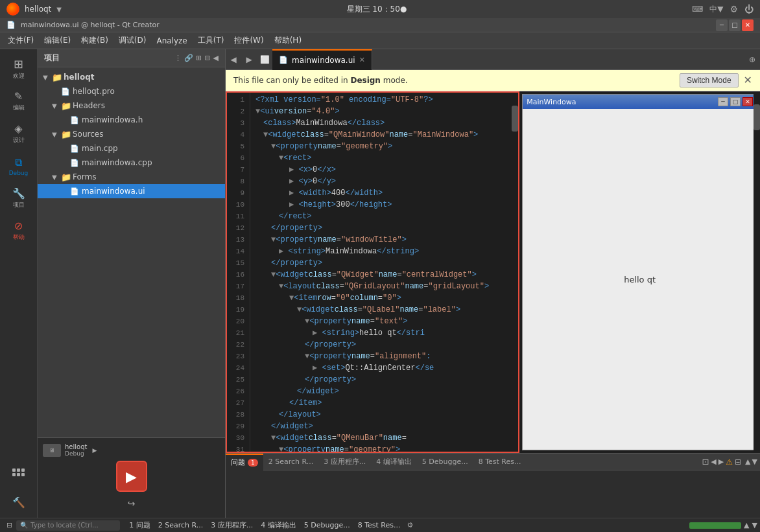 Image resolution: width=760 pixels, height=532 pixels. What do you see at coordinates (381, 193) in the screenshot?
I see `code-line: ▶ <width>400</width>` at bounding box center [381, 193].